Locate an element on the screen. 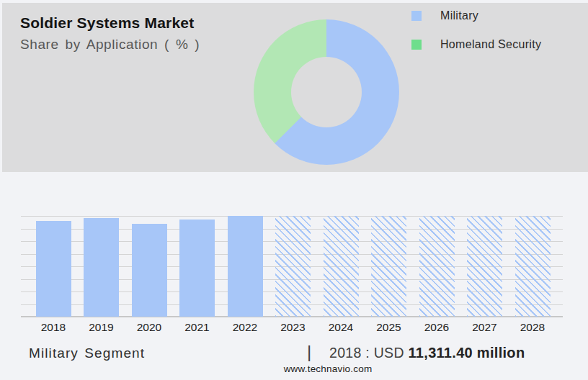  x-tick-label-2024: 2024 is located at coordinates (341, 327).